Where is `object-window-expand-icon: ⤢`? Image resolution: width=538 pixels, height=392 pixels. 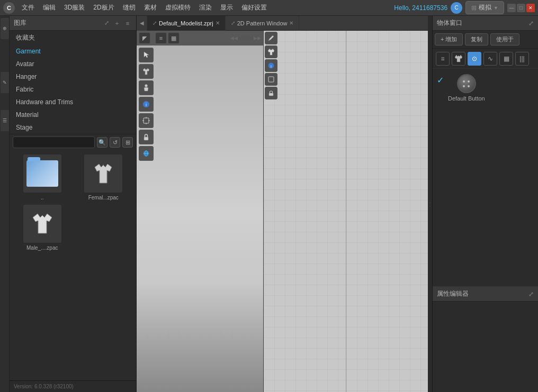 object-window-expand-icon: ⤢ is located at coordinates (531, 23).